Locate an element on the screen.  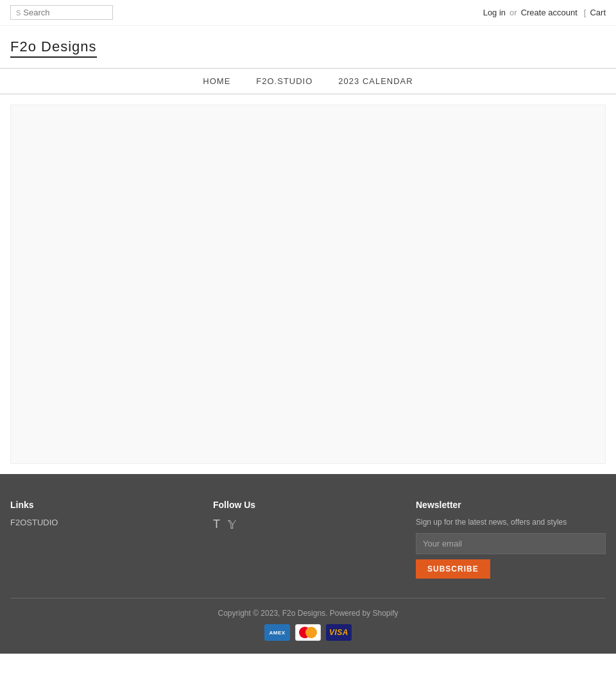
payment-icons: AMEX VISA is located at coordinates (308, 632).